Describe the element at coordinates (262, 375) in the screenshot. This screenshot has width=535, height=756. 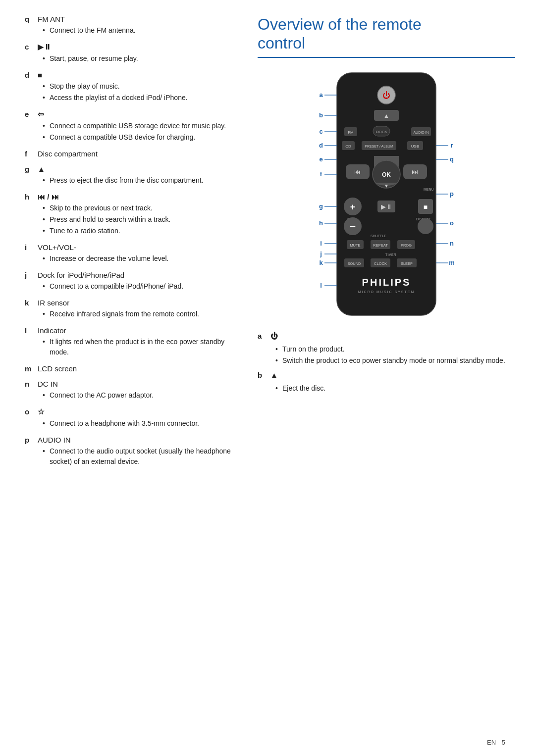
I see `bottom-letter-b: b` at that location.